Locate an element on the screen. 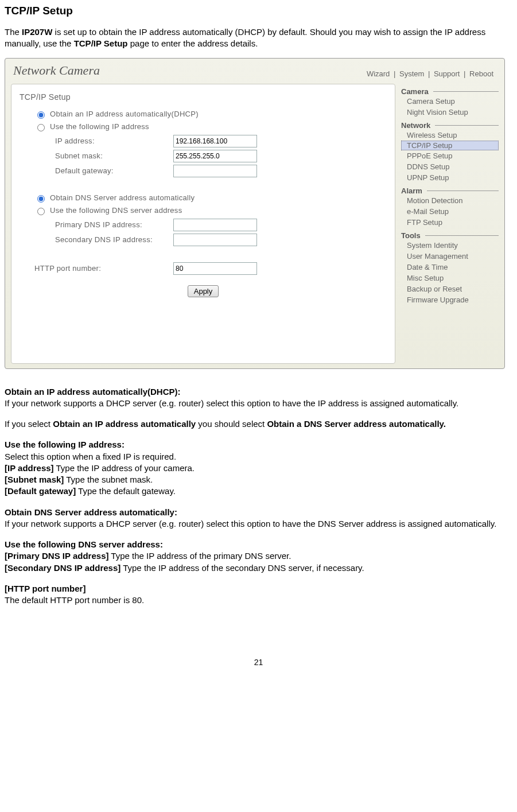  s4-heading: Use the following DNS server address: is located at coordinates (84, 544).